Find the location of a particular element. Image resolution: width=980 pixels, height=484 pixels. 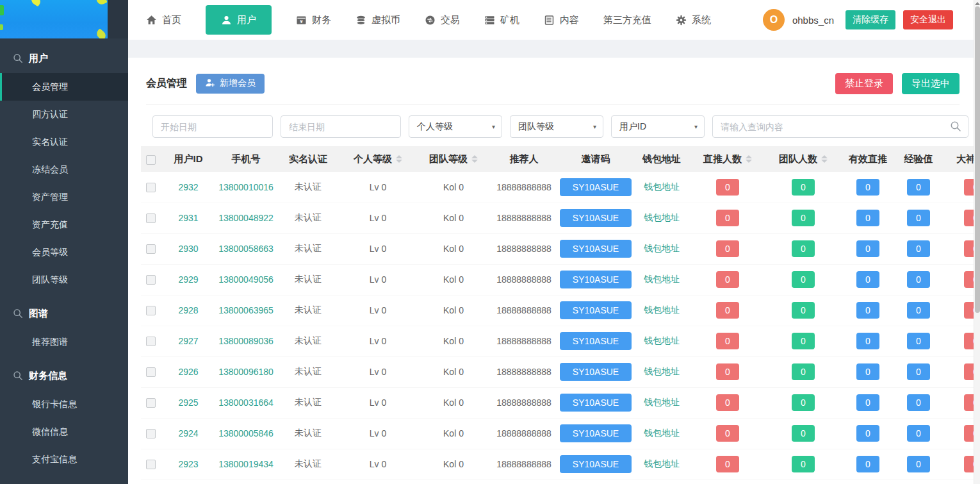

nav-item: 虚拟币 is located at coordinates (378, 20).